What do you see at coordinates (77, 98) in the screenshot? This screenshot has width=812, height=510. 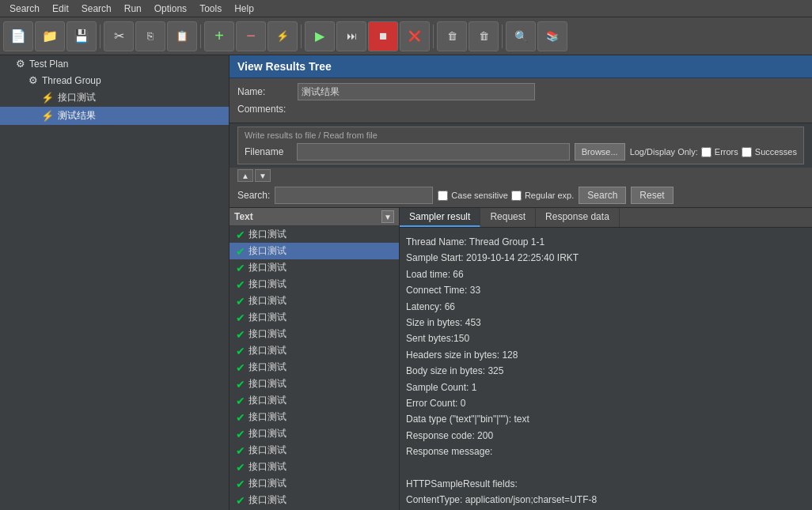 I see `sidebar-jiekou-label: 接口测试` at bounding box center [77, 98].